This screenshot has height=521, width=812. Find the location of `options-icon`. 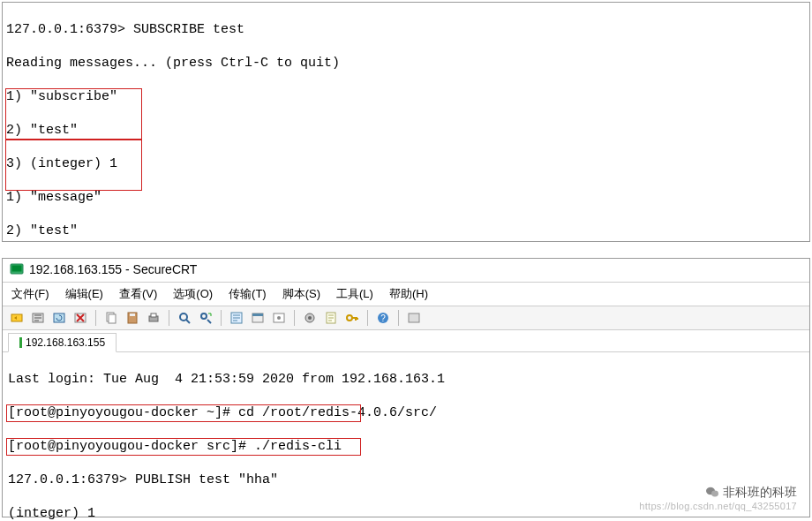

options-icon is located at coordinates (279, 318).